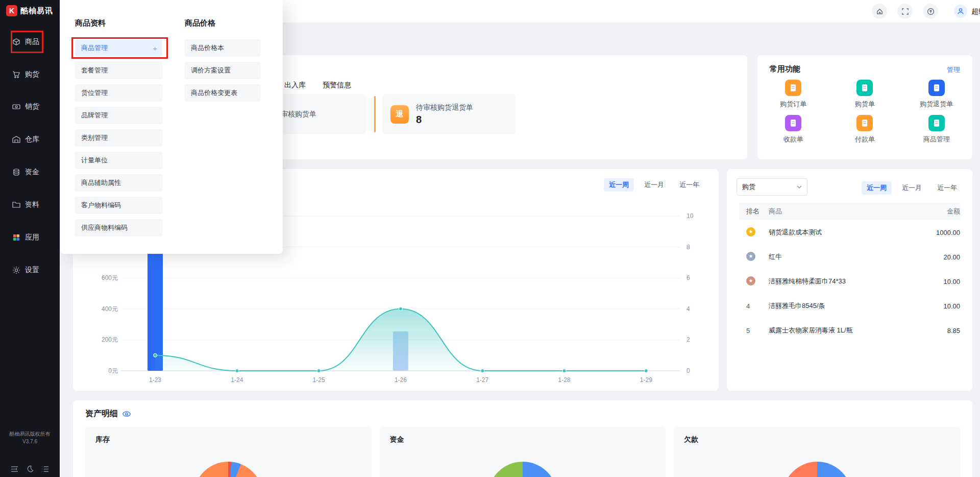 This screenshot has height=477, width=980. What do you see at coordinates (337, 85) in the screenshot?
I see `tab-warning-info: 预警信息` at bounding box center [337, 85].